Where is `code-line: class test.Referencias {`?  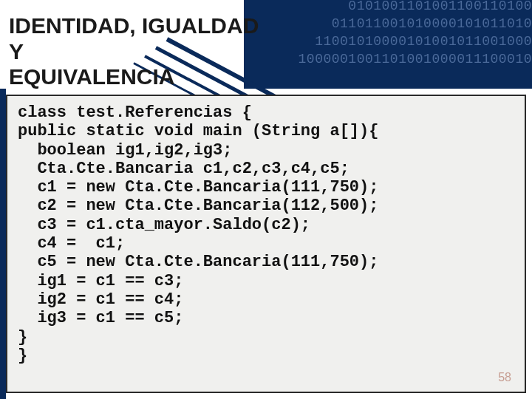
code-line: class test.Referencias { is located at coordinates (134, 112).